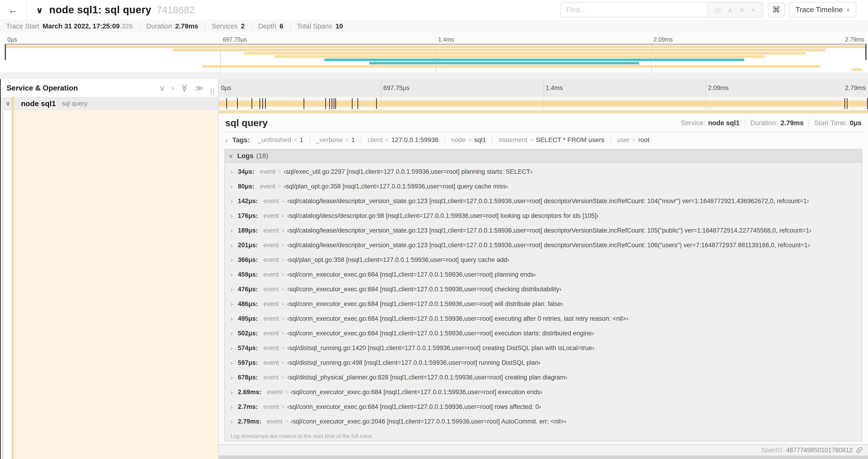 Image resolution: width=868 pixels, height=459 pixels. Describe the element at coordinates (543, 348) in the screenshot. I see `log-row: › 574μs: event = ‹sql/distsql_running.go…` at that location.